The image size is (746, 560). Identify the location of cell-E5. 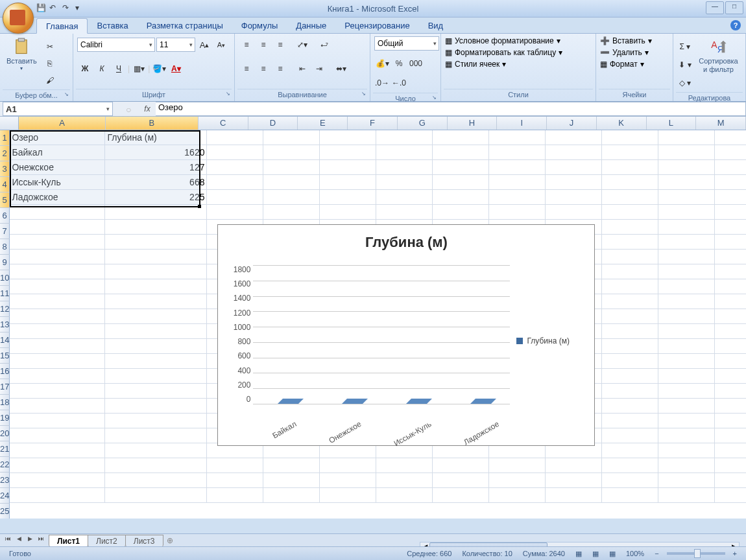
(348, 197).